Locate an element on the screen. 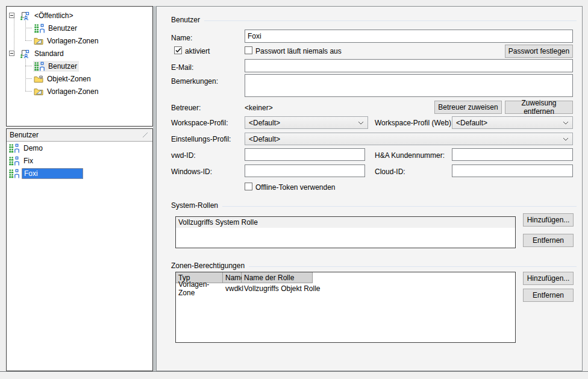 This screenshot has width=588, height=379. tree-item-vorlagen-zonen-oeffentlich: Vorlagen-Zonen is located at coordinates (80, 41).